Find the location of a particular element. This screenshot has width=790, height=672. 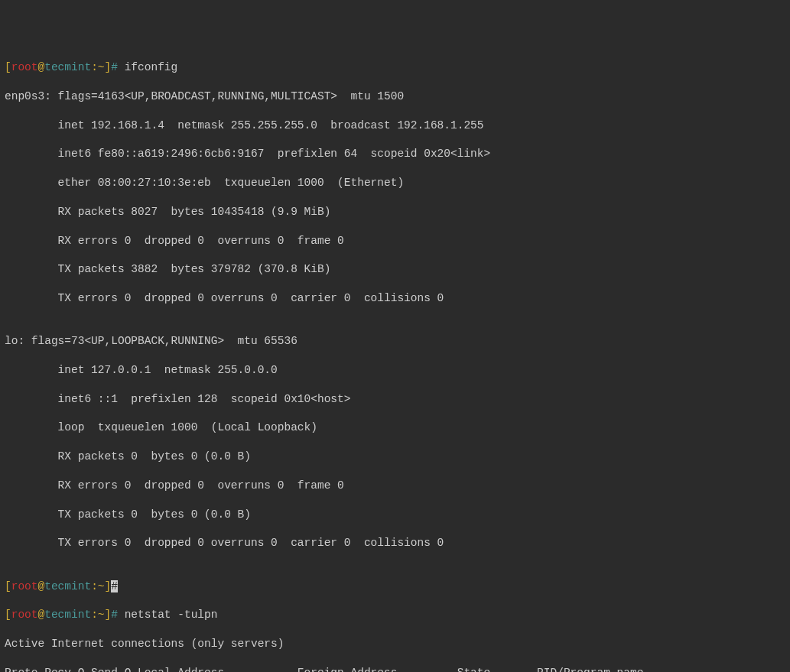

ifconfig-line: RX packets 8027 bytes 10435418 (9.9 MiB) is located at coordinates (395, 213).